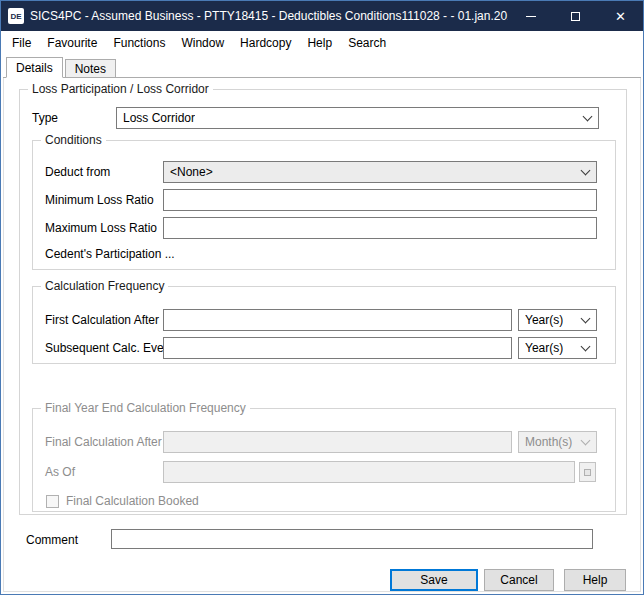 This screenshot has height=595, width=644. What do you see at coordinates (202, 43) in the screenshot?
I see `menu-item-window: Window` at bounding box center [202, 43].